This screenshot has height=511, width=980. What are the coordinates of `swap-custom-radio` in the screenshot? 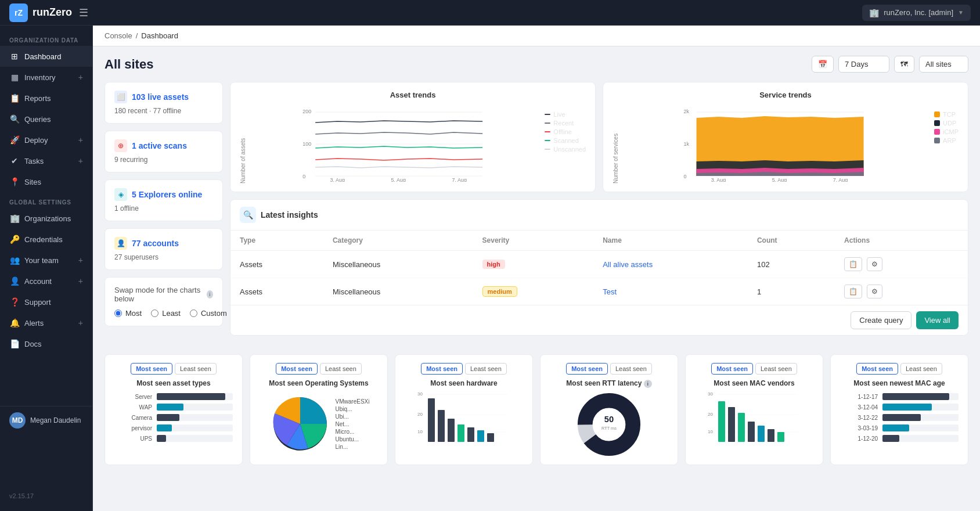 It's located at (194, 314).